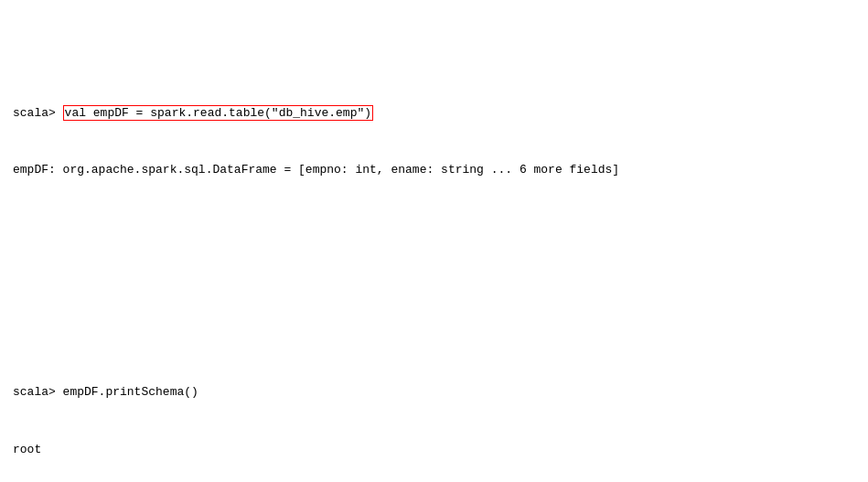  I want to click on line-2: empDF: org.apache.spark.sql.DataFrame = …, so click(434, 170).